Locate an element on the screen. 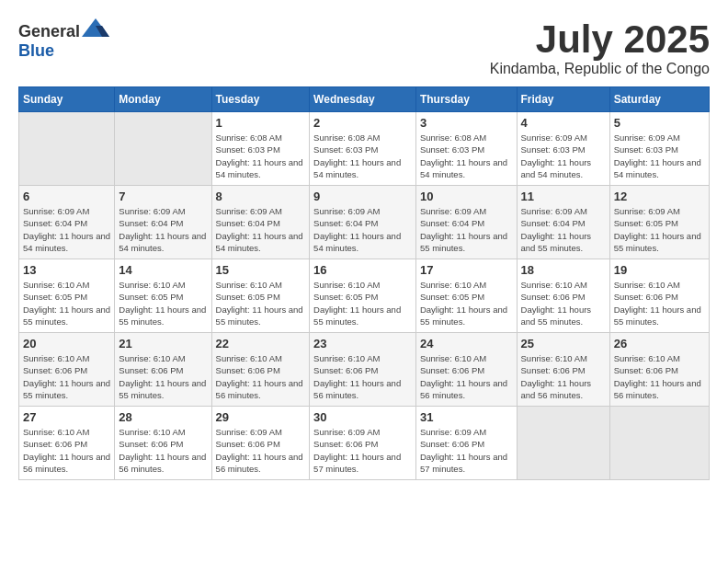  day-info: Sunrise: 6:09 AM Sunset: 6:05 PM Dayligh… is located at coordinates (660, 230).